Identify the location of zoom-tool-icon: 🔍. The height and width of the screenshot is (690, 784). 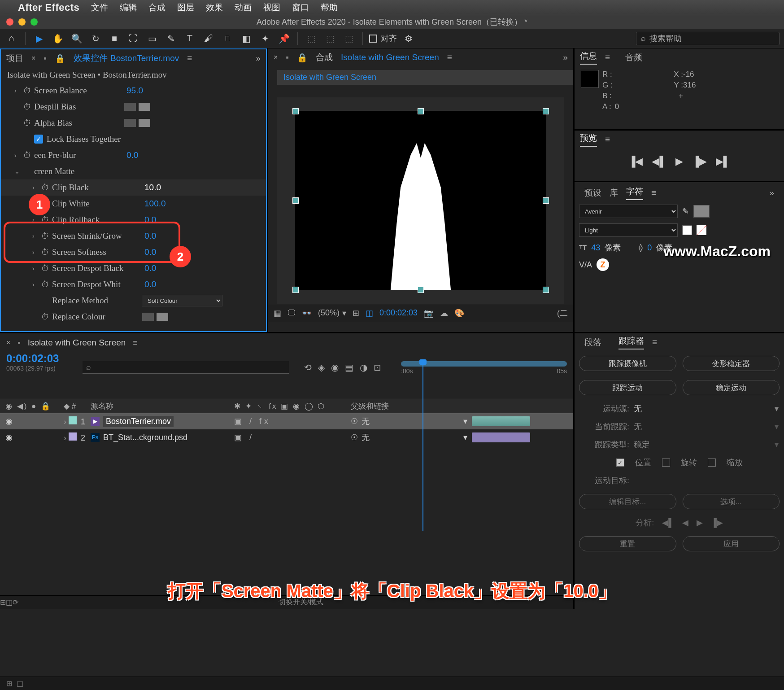
(77, 39).